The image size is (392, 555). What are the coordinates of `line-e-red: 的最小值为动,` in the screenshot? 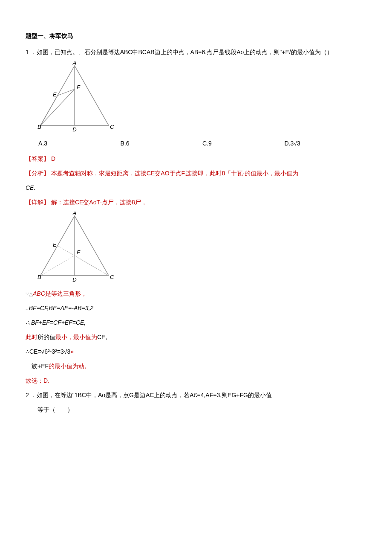 It's located at (67, 366).